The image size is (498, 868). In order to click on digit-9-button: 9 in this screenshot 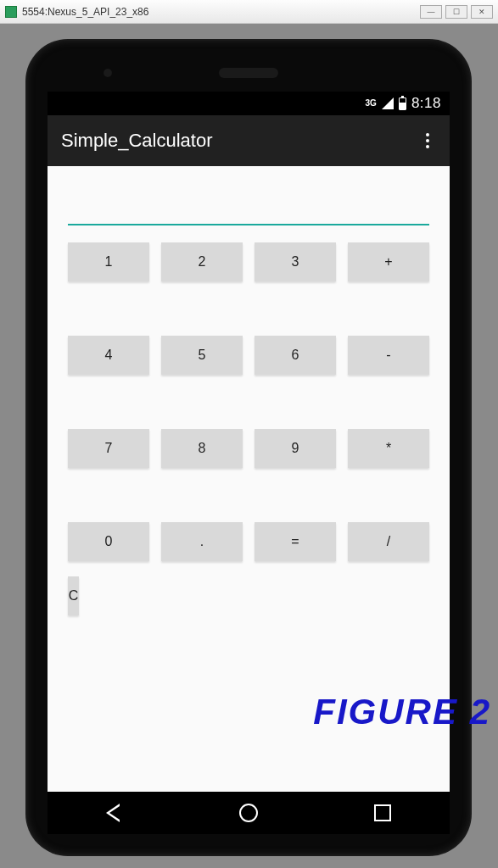, I will do `click(295, 448)`.